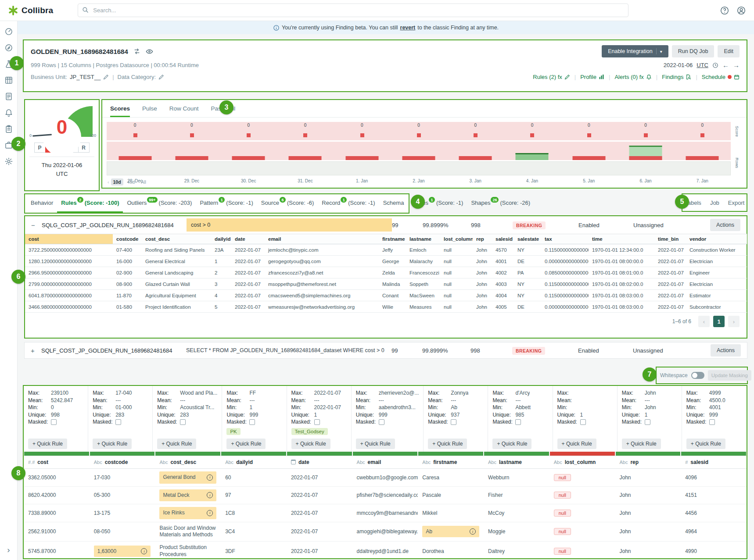 This screenshot has width=754, height=560. What do you see at coordinates (348, 203) in the screenshot?
I see `tab-record: Record1(Score: -1)` at bounding box center [348, 203].